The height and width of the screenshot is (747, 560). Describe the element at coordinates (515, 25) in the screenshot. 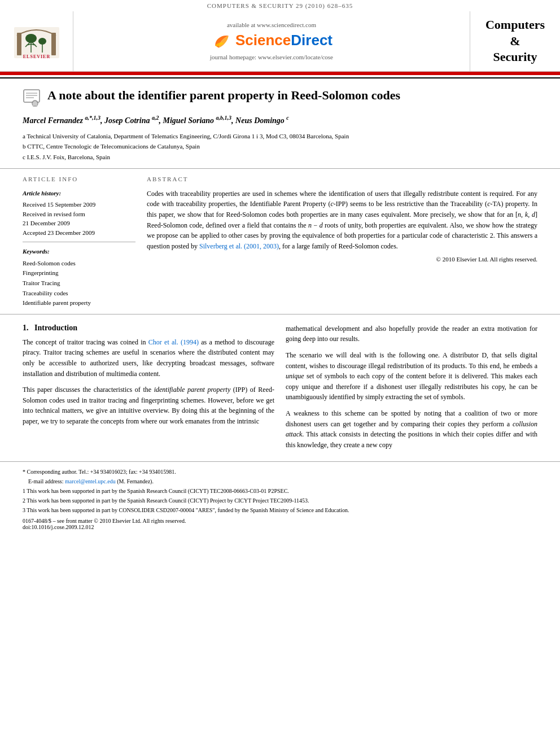

I see `journal-name-line1: Computers` at that location.